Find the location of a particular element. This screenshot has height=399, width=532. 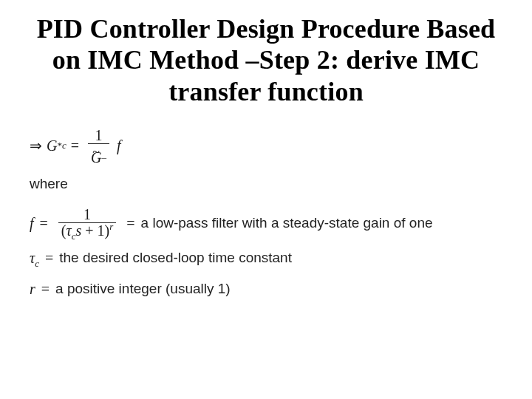

equation-imc-controller: ⇒ G*c = 1 ~ G – f is located at coordinates (266, 145).